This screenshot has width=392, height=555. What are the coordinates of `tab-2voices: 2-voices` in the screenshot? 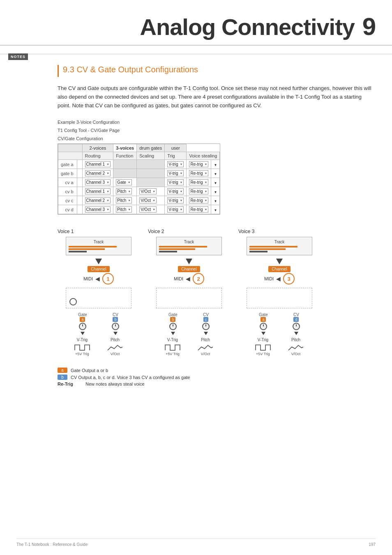 It's located at (98, 148).